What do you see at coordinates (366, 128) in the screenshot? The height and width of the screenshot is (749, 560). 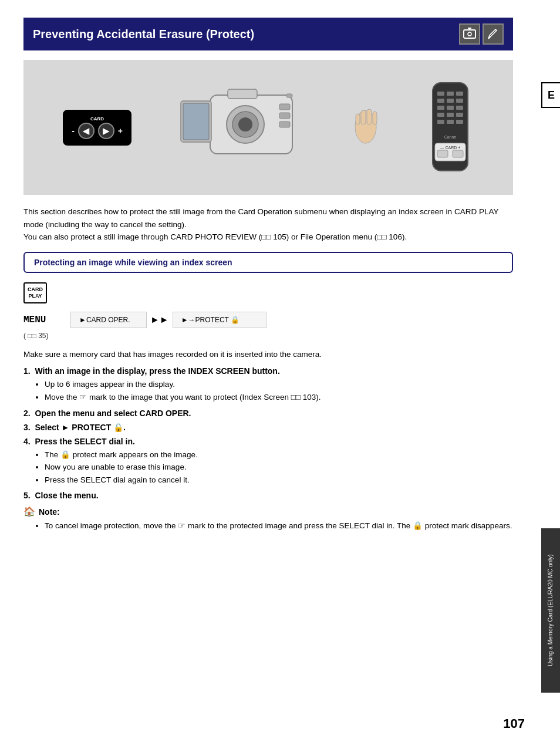 I see `hand-insert-diagram` at bounding box center [366, 128].